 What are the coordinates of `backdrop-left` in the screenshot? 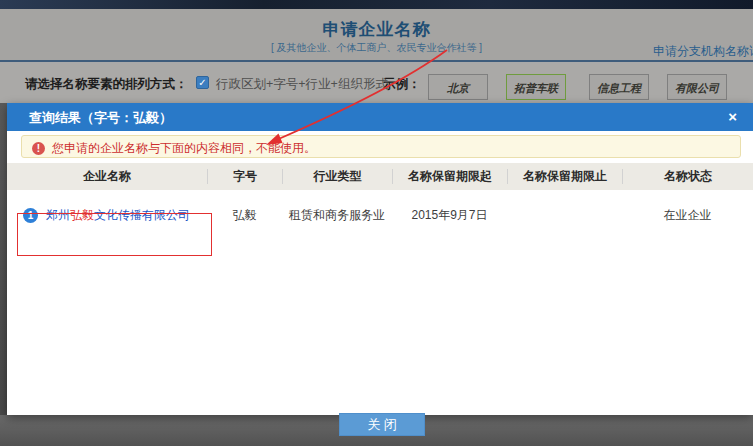 It's located at (4, 274).